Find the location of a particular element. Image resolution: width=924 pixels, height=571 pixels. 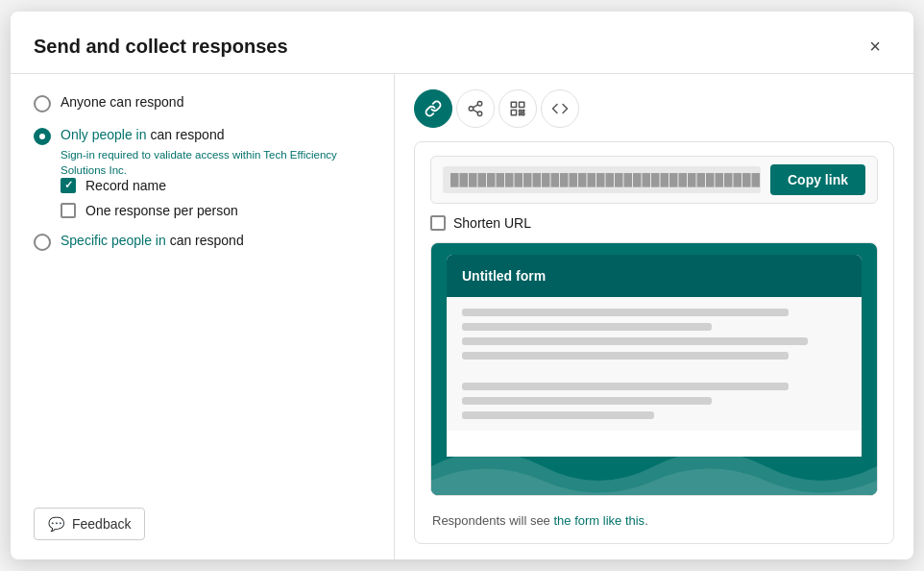

record-name-label: Record name is located at coordinates (126, 186).